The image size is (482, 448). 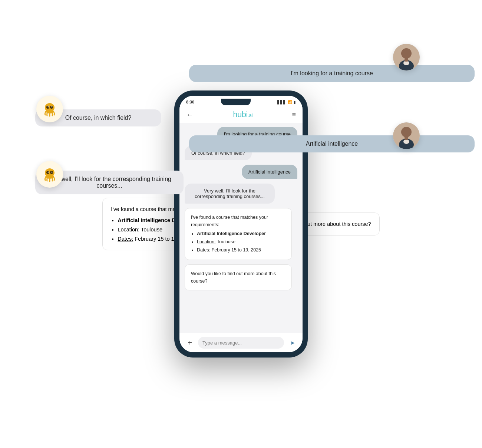 I want to click on notch, so click(x=236, y=102).